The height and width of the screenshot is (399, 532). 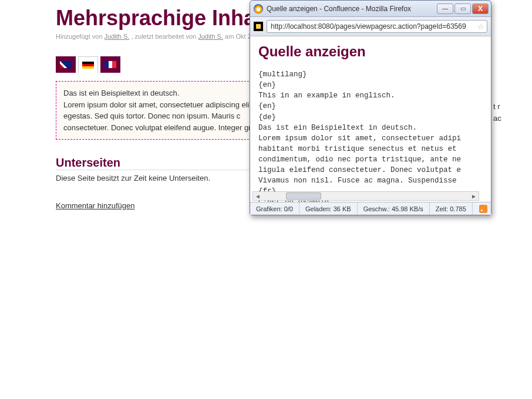 I want to click on status-geschw: Geschw.: 45.98 KB/s, so click(x=393, y=209).